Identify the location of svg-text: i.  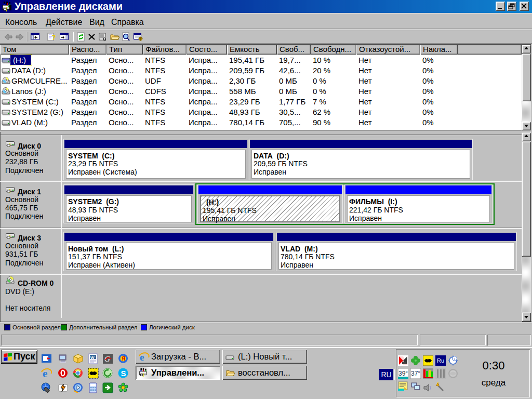
(455, 359).